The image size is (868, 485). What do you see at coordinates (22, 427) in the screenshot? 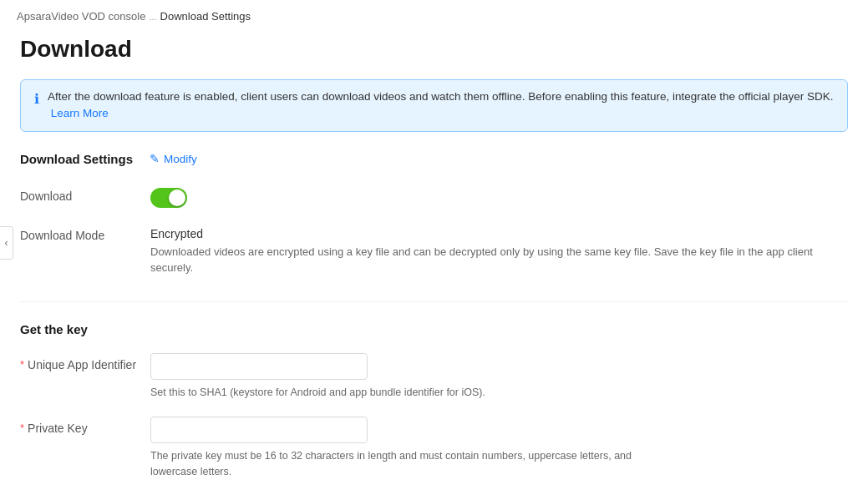
I see `required-star-2: *` at bounding box center [22, 427].